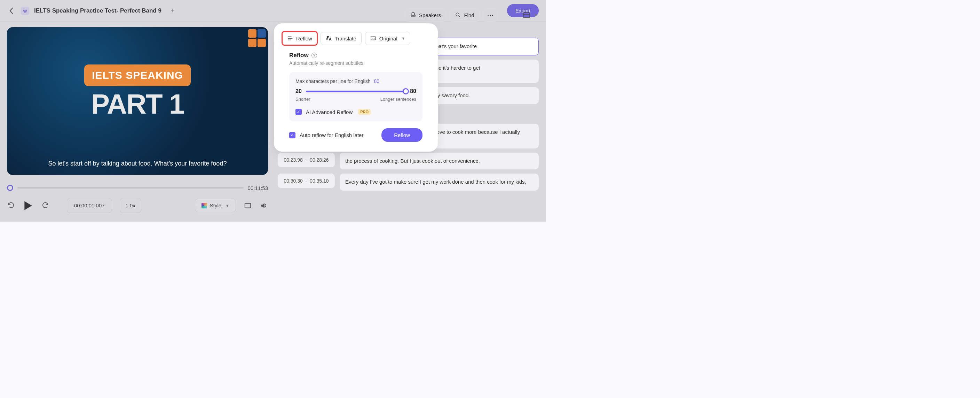 The height and width of the screenshot is (398, 980). What do you see at coordinates (204, 206) in the screenshot?
I see `style-icon` at bounding box center [204, 206].